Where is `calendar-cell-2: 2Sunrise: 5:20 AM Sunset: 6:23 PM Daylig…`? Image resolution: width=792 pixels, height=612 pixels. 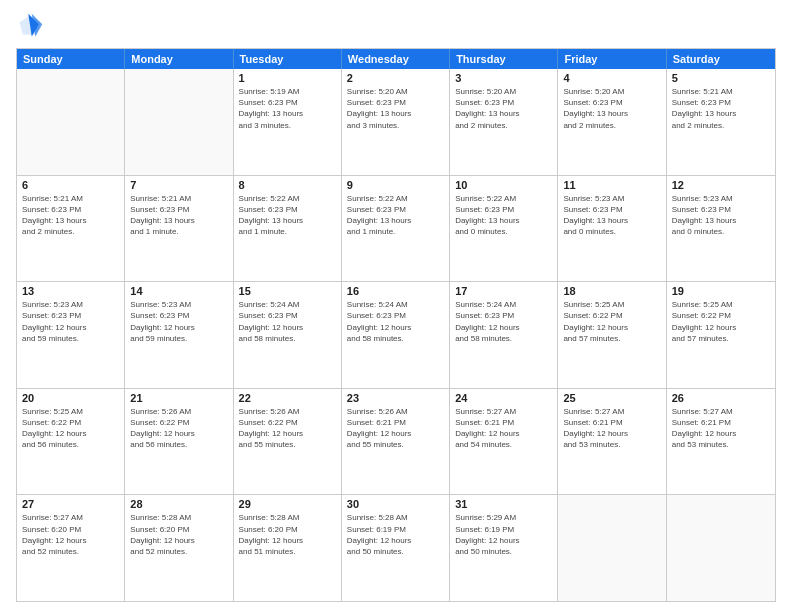 calendar-cell-2: 2Sunrise: 5:20 AM Sunset: 6:23 PM Daylig… is located at coordinates (396, 122).